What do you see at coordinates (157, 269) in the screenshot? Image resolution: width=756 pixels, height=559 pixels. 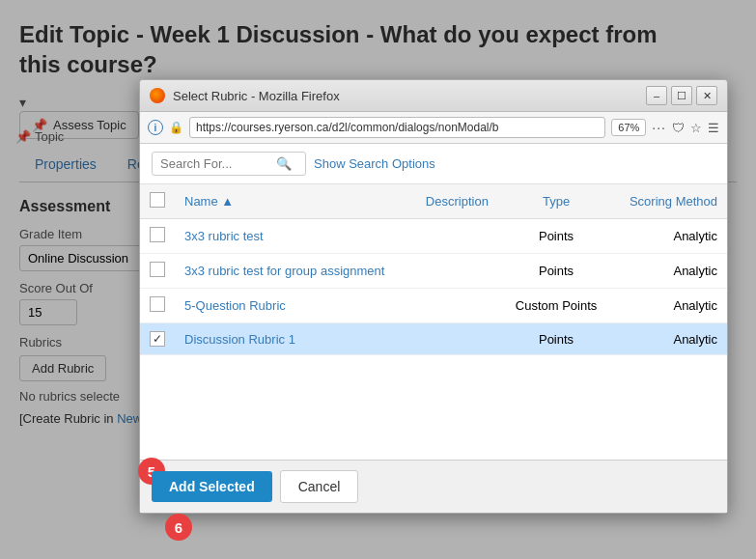 I see `row2-checkbox` at bounding box center [157, 269].